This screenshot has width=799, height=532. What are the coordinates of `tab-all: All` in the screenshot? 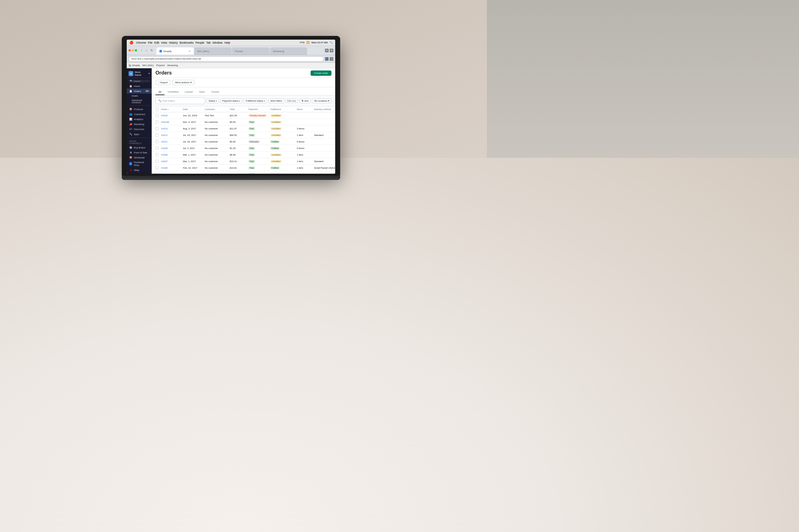 It's located at (160, 92).